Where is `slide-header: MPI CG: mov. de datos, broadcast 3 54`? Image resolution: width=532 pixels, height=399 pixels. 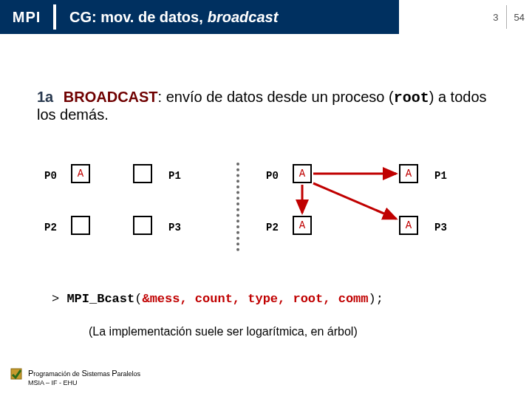
slide-header: MPI CG: mov. de datos, broadcast 3 54 is located at coordinates (266, 17).